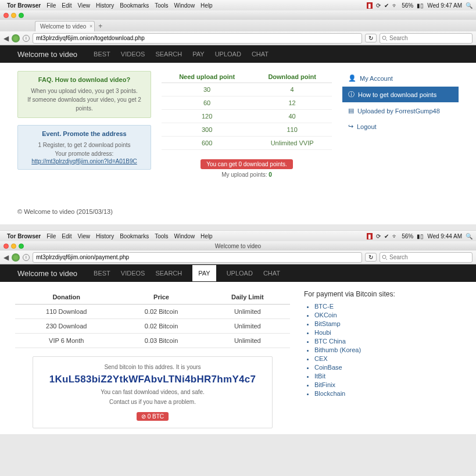 This screenshot has width=476, height=476. What do you see at coordinates (152, 327) in the screenshot?
I see `table-row: 230 Download0.02 BitcoinUnlimited` at bounding box center [152, 327].